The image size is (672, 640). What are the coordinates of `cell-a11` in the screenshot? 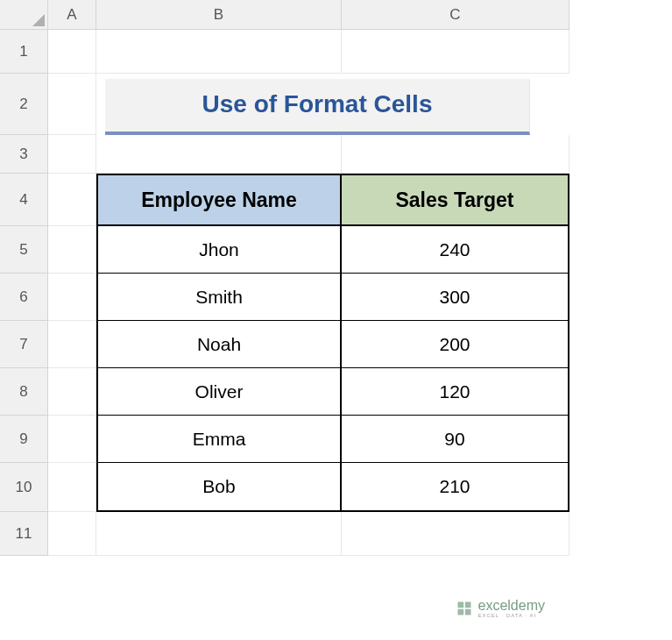 It's located at (72, 534).